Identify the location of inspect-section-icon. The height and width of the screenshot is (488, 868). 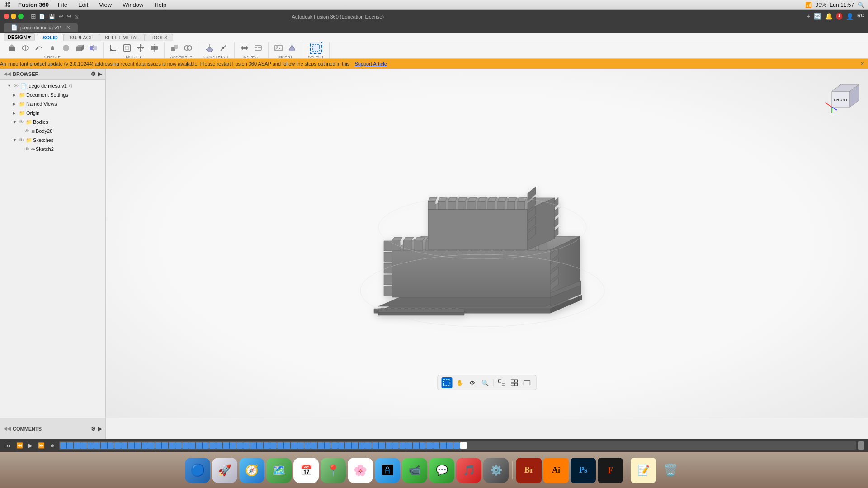
(258, 48).